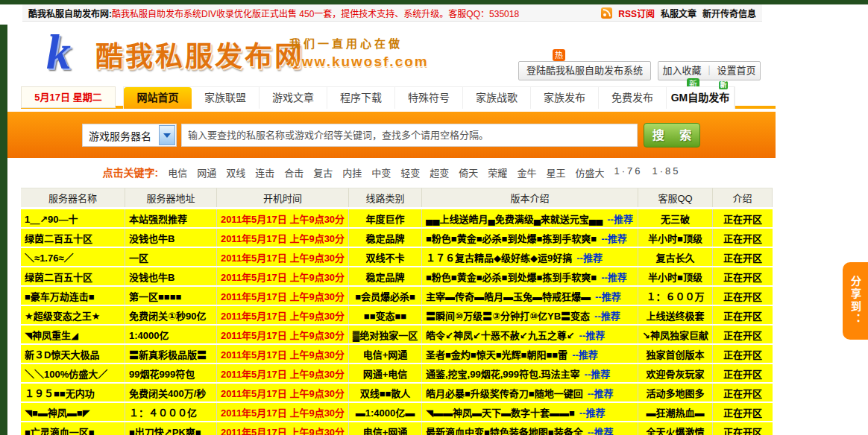 The width and height of the screenshot is (868, 435). What do you see at coordinates (559, 55) in the screenshot?
I see `hot-badge: 热` at bounding box center [559, 55].